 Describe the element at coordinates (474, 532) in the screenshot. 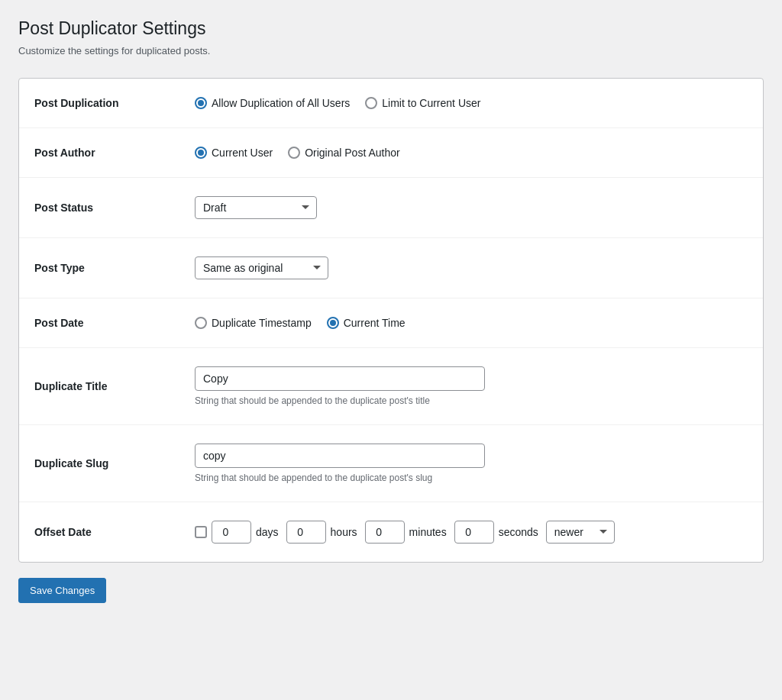

I see `offset-seconds-input` at that location.